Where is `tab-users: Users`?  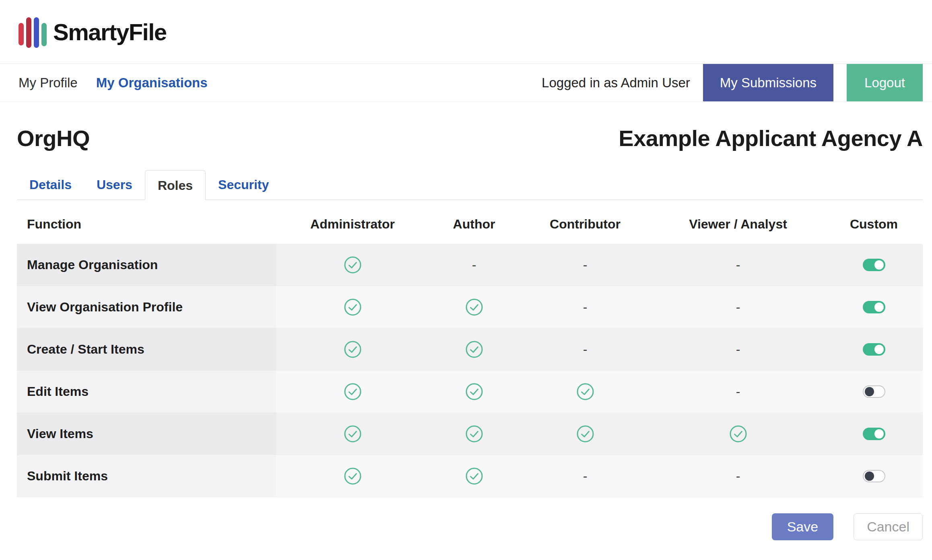 tab-users: Users is located at coordinates (114, 185).